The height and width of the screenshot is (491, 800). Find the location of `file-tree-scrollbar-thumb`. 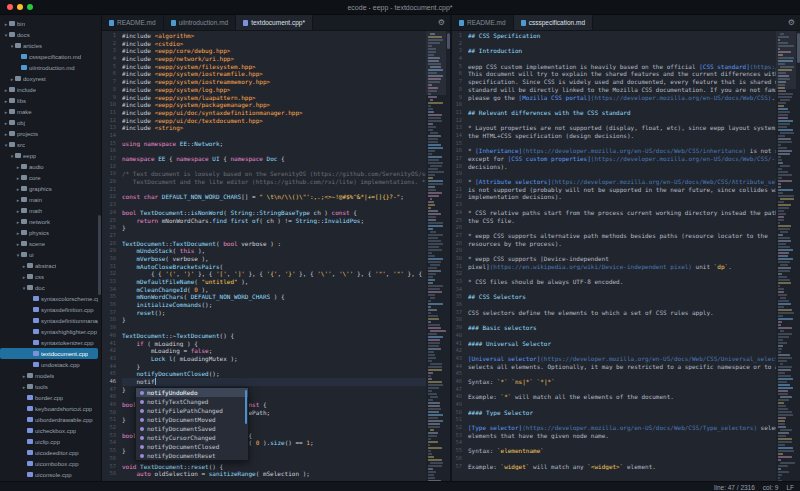

file-tree-scrollbar-thumb is located at coordinates (100, 255).